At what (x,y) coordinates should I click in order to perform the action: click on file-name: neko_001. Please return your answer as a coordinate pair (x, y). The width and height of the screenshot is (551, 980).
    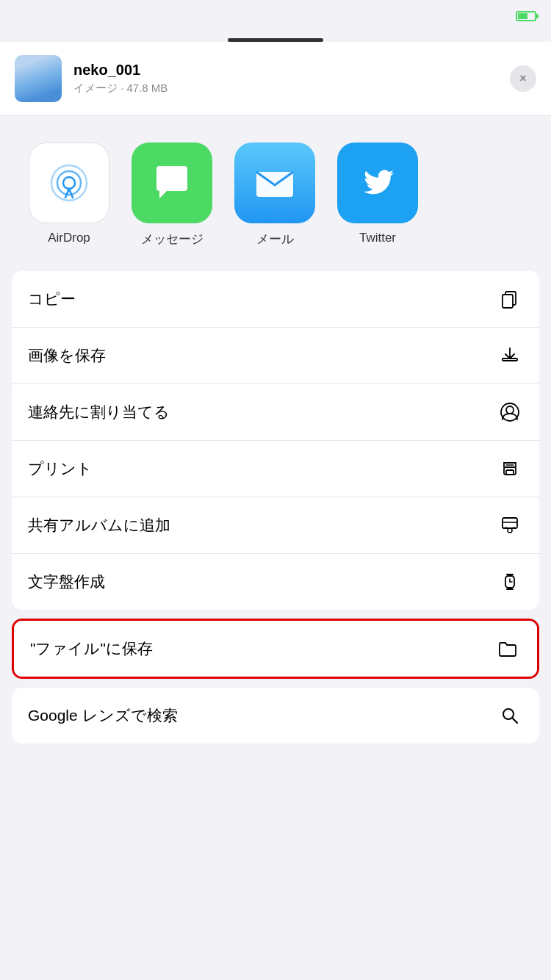
    Looking at the image, I should click on (286, 71).